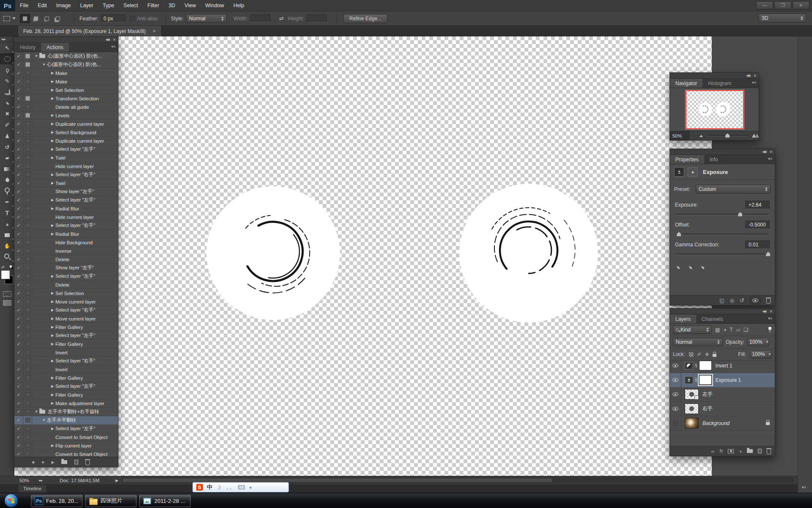  I want to click on default-colors-icon, so click(11, 267).